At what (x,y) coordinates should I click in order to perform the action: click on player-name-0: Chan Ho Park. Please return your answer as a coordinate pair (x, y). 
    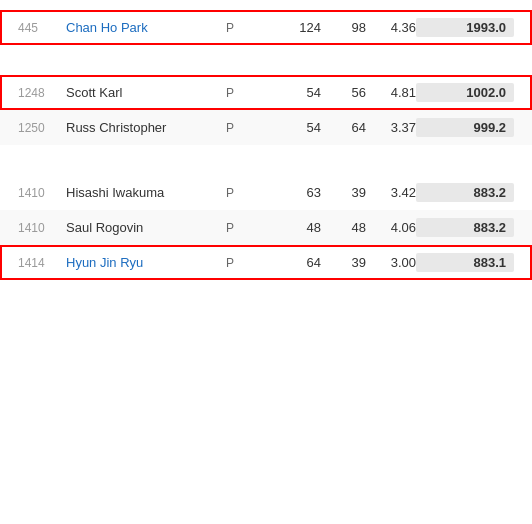
    Looking at the image, I should click on (146, 28).